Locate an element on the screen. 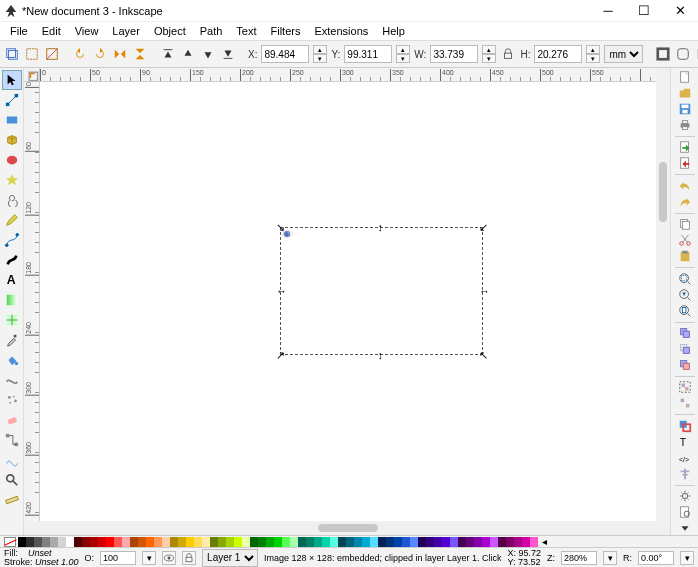  menu-object: Object is located at coordinates (170, 31).